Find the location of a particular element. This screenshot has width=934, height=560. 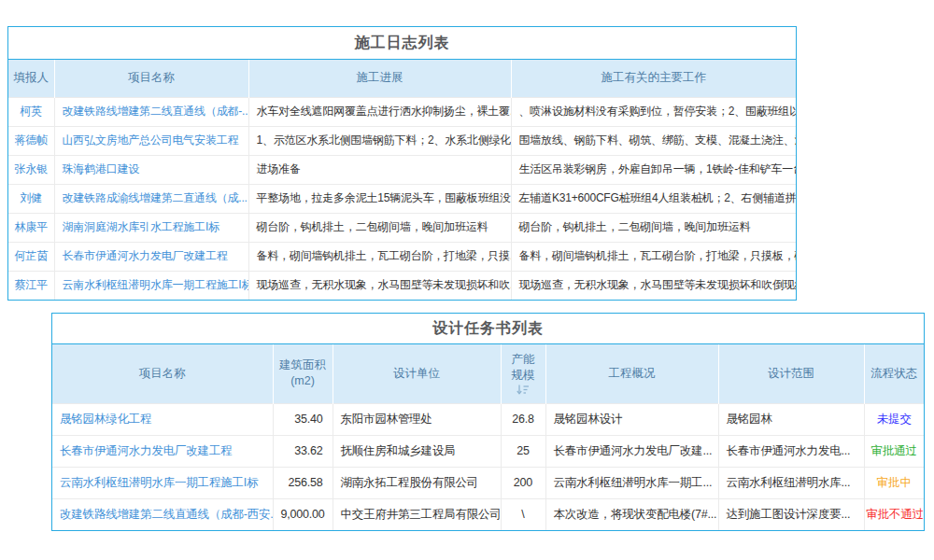

column-header-main-work: 施工有关的主要工作 is located at coordinates (654, 78).